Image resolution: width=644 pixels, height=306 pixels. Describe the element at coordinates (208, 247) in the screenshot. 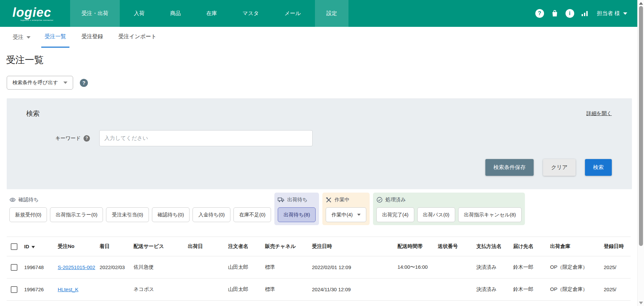

I see `column-header-ship-date: 出荷日` at that location.